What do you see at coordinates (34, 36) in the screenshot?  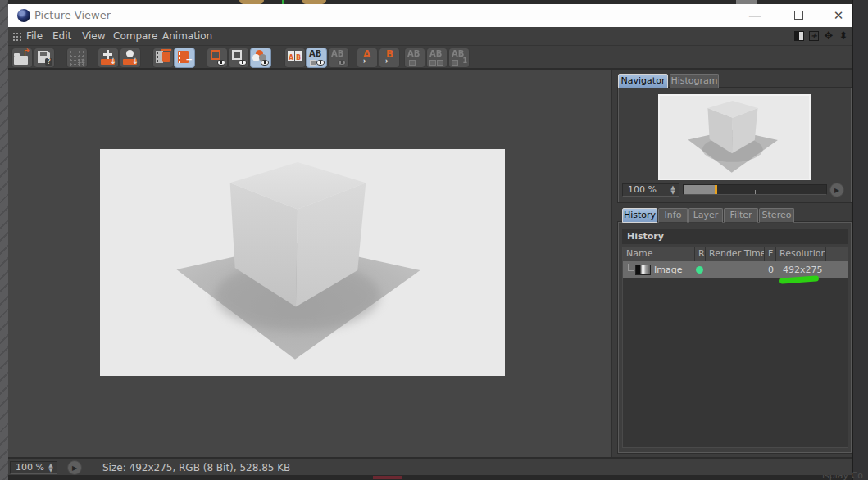 I see `menu-file: File` at bounding box center [34, 36].